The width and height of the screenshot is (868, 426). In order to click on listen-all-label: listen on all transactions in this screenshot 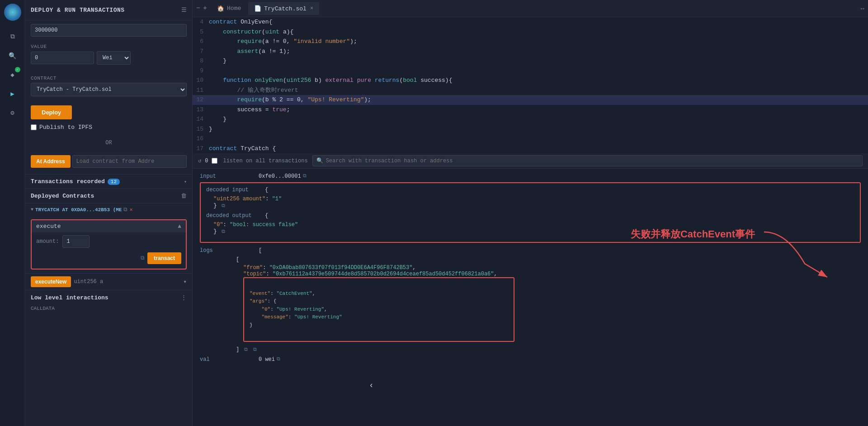, I will do `click(265, 161)`.